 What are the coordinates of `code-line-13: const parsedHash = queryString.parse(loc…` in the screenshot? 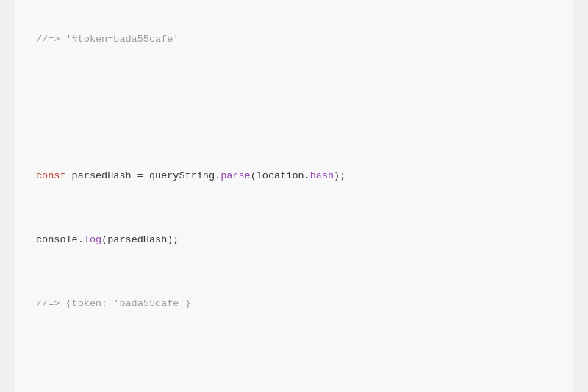 It's located at (294, 176).